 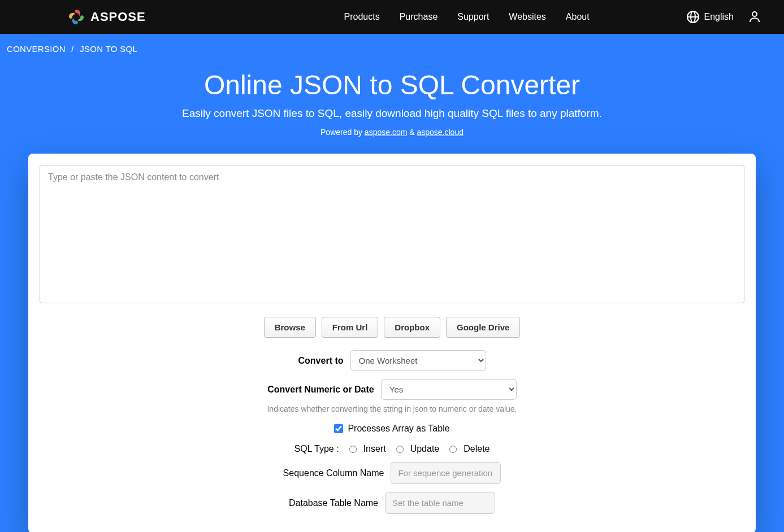 What do you see at coordinates (317, 449) in the screenshot?
I see `sql-type-label: SQL Type :` at bounding box center [317, 449].